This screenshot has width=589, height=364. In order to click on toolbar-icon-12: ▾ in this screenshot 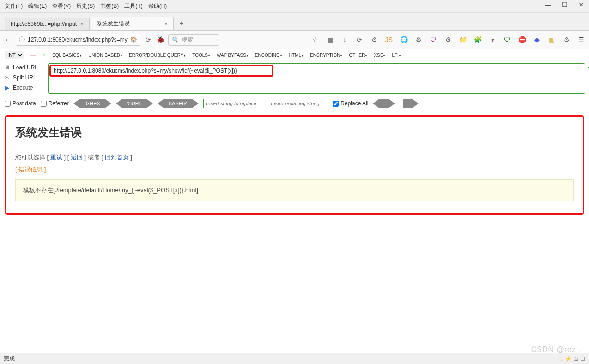, I will do `click(492, 40)`.